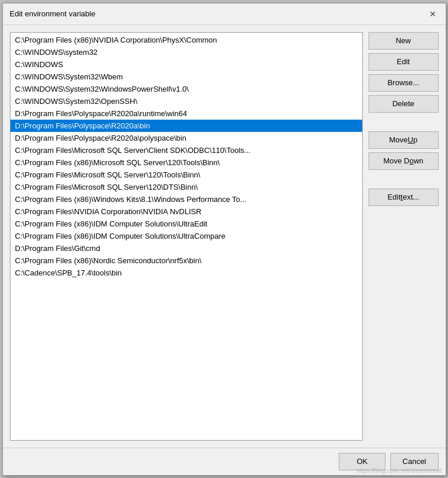  Describe the element at coordinates (186, 211) in the screenshot. I see `list-item: C:\Program Files\NVIDIA Corporation\NVID…` at that location.